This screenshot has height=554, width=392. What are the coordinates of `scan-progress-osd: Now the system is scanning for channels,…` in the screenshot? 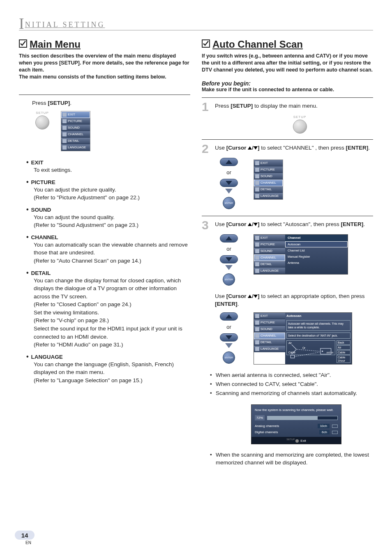 It's located at (296, 424).